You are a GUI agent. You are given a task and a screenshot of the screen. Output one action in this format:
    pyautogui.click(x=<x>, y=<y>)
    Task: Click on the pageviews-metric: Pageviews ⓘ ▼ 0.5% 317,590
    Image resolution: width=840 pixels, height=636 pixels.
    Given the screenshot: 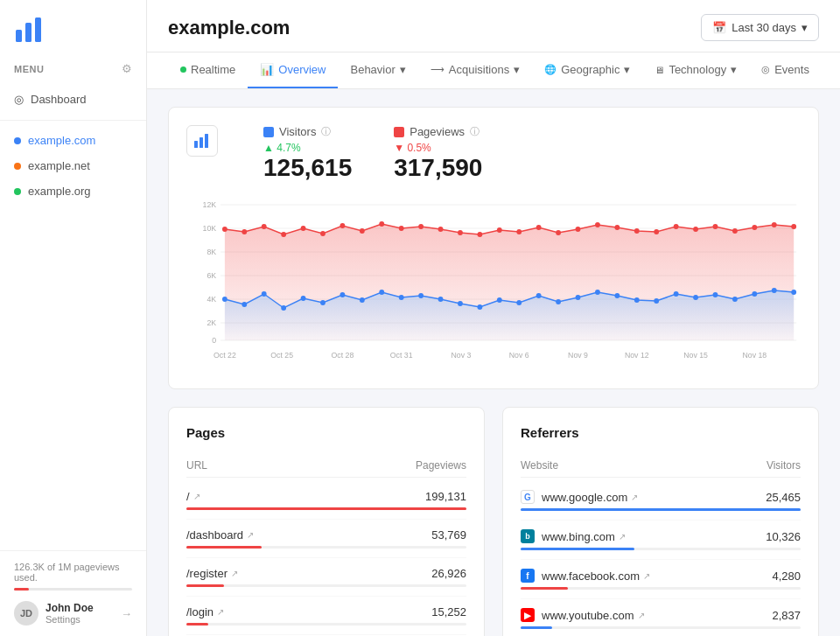 What is the action you would take?
    pyautogui.click(x=438, y=154)
    